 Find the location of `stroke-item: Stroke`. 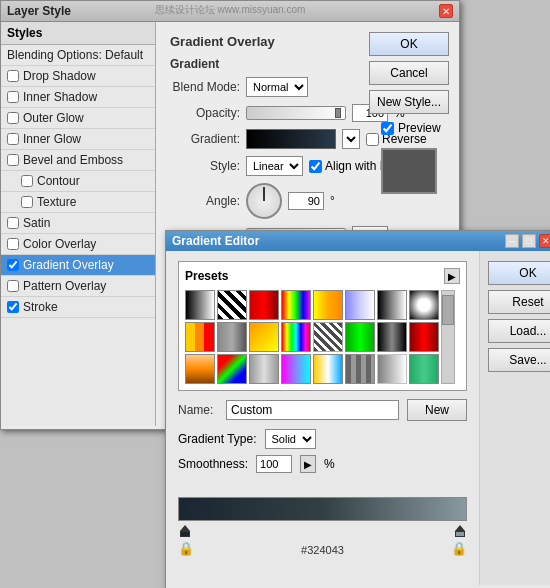

stroke-item: Stroke is located at coordinates (78, 308).